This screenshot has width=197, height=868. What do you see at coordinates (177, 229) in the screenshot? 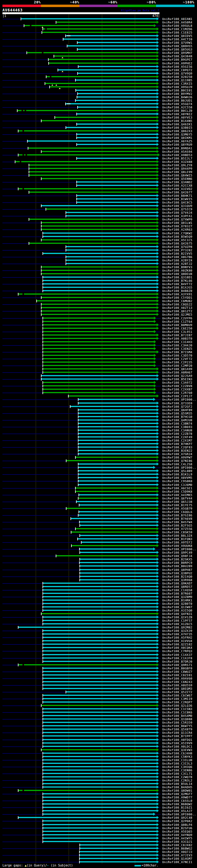
I see `hit-label: UniRef100_A2XR63` at bounding box center [177, 229].